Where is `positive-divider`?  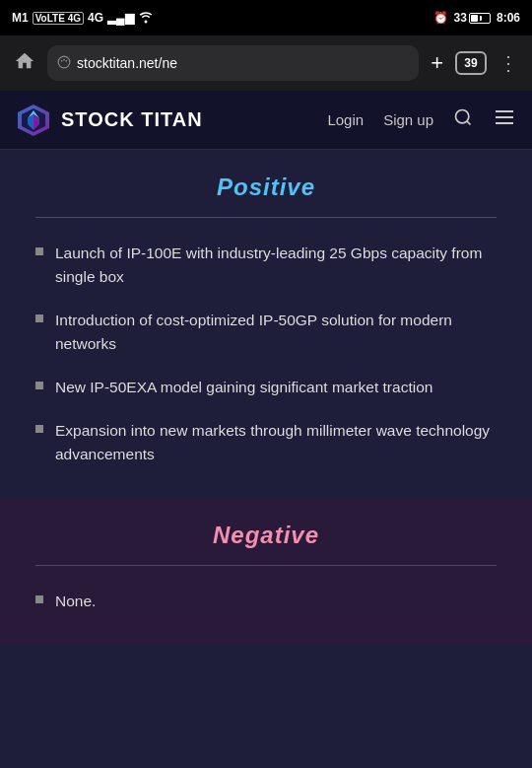 positive-divider is located at coordinates (266, 217).